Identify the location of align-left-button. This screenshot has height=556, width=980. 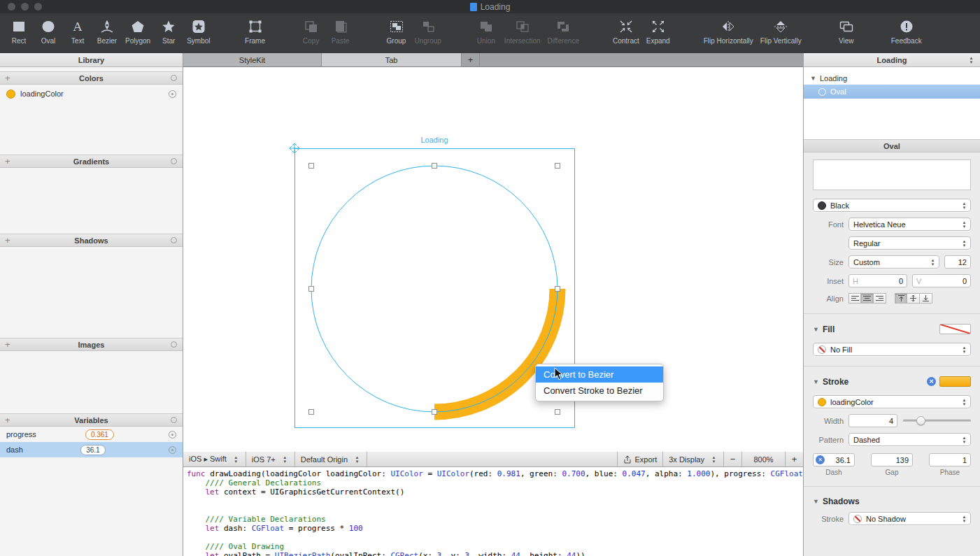
(855, 298).